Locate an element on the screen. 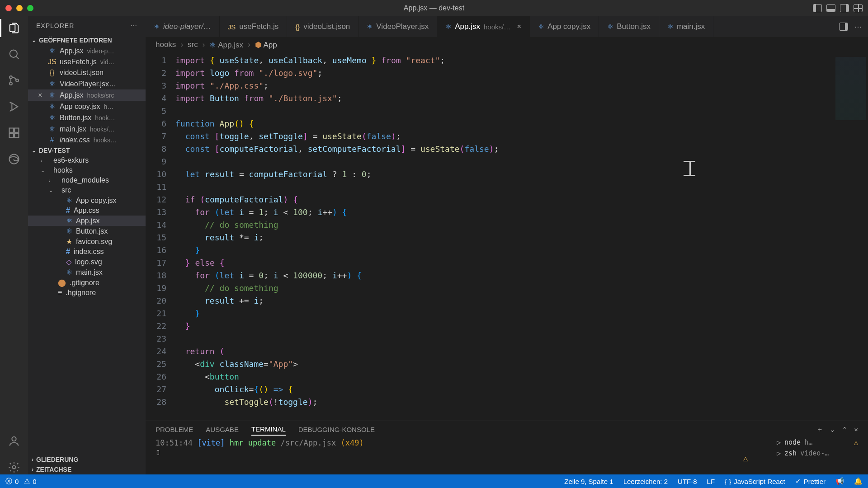  new-terminal-icon: ＋ is located at coordinates (820, 429).